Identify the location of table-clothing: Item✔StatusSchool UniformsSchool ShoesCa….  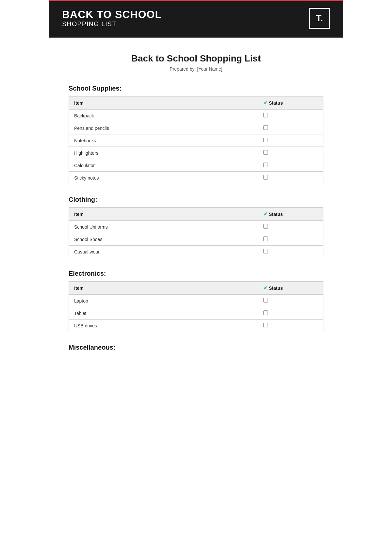
(196, 233).